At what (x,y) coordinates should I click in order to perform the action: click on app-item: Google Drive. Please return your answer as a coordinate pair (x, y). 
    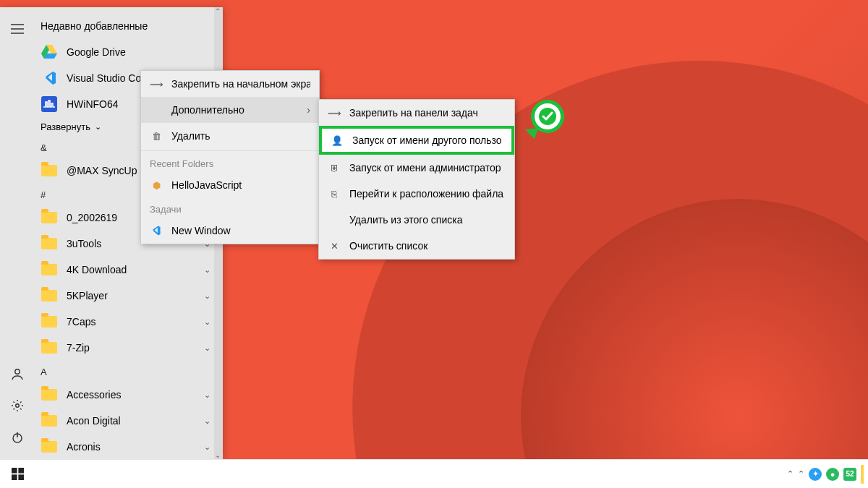
    Looking at the image, I should click on (129, 52).